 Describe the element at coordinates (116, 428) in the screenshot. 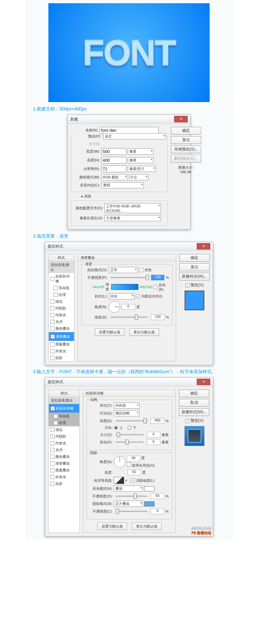

I see `direction-up-radio` at that location.